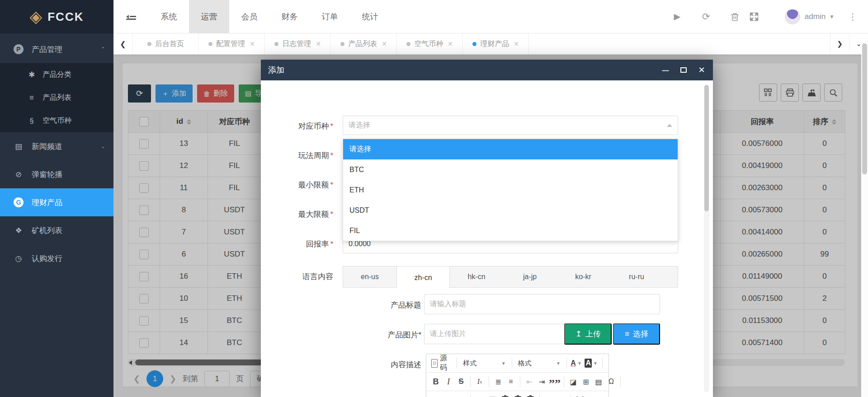 Image resolution: width=868 pixels, height=397 pixels. I want to click on tab-日志管理: 日志管理✕, so click(298, 44).